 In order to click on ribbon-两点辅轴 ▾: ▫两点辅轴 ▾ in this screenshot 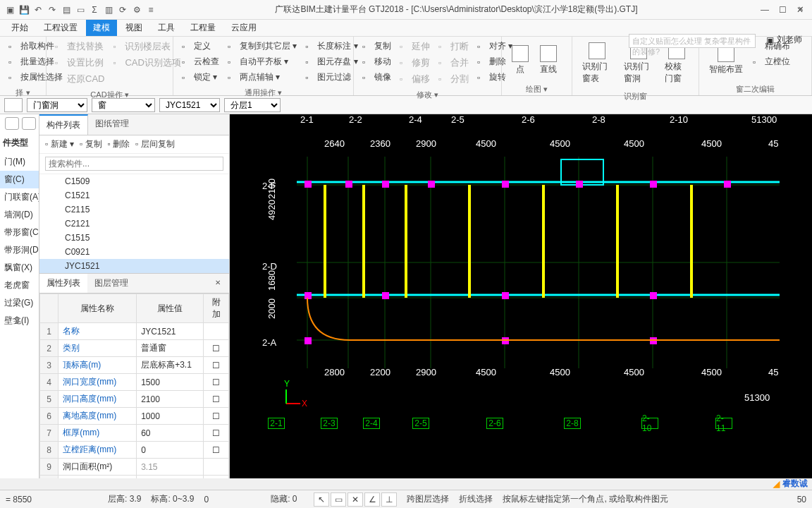, I will do `click(262, 78)`.